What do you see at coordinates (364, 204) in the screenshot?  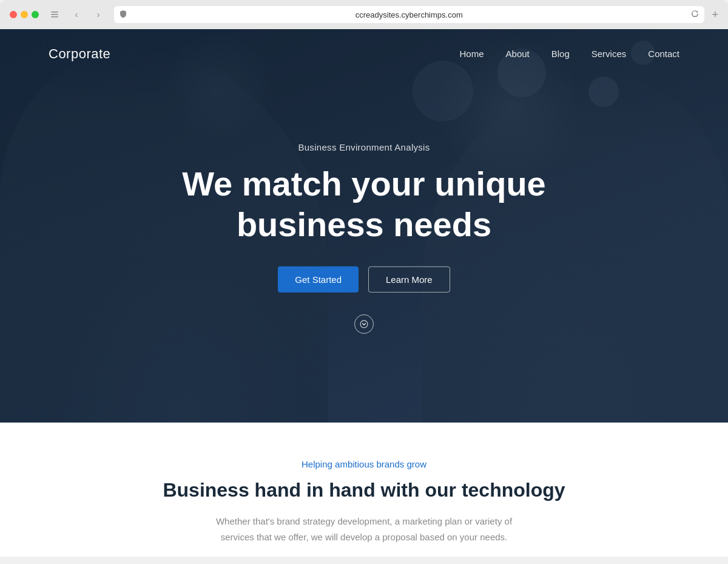 I see `hero-title: We match your unique business needs` at bounding box center [364, 204].